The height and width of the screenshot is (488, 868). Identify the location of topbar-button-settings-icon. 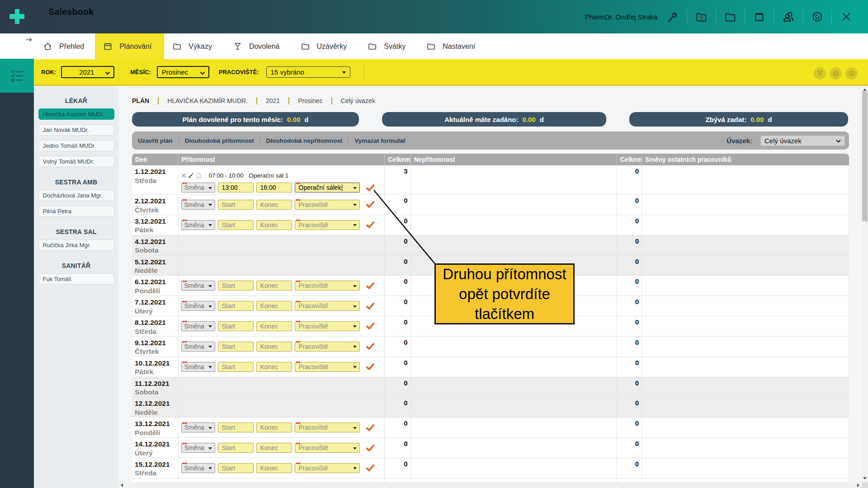
(817, 17).